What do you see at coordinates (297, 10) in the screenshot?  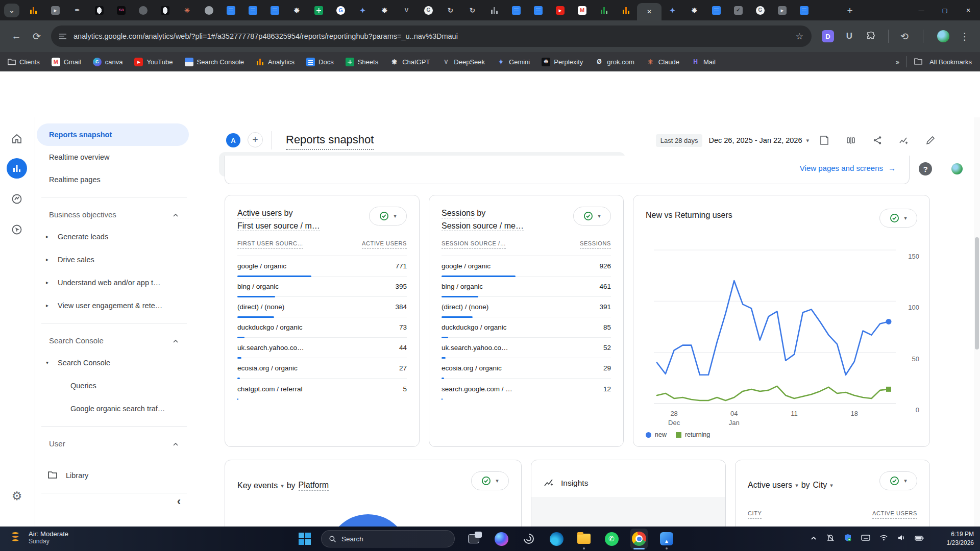 I see `tab-favicon-chatgpt: ❋` at bounding box center [297, 10].